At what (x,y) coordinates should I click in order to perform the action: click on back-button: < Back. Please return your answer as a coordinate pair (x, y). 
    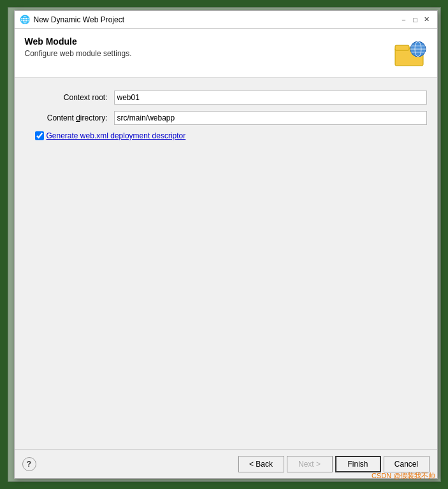
    Looking at the image, I should click on (261, 464).